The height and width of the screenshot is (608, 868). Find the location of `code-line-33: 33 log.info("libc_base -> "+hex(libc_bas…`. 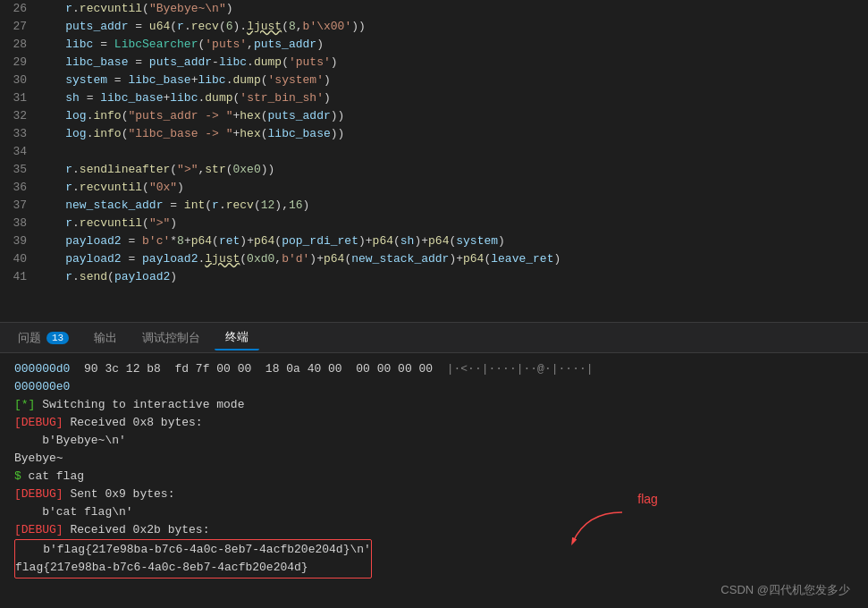

code-line-33: 33 log.info("libc_base -> "+hex(libc_bas… is located at coordinates (434, 134).